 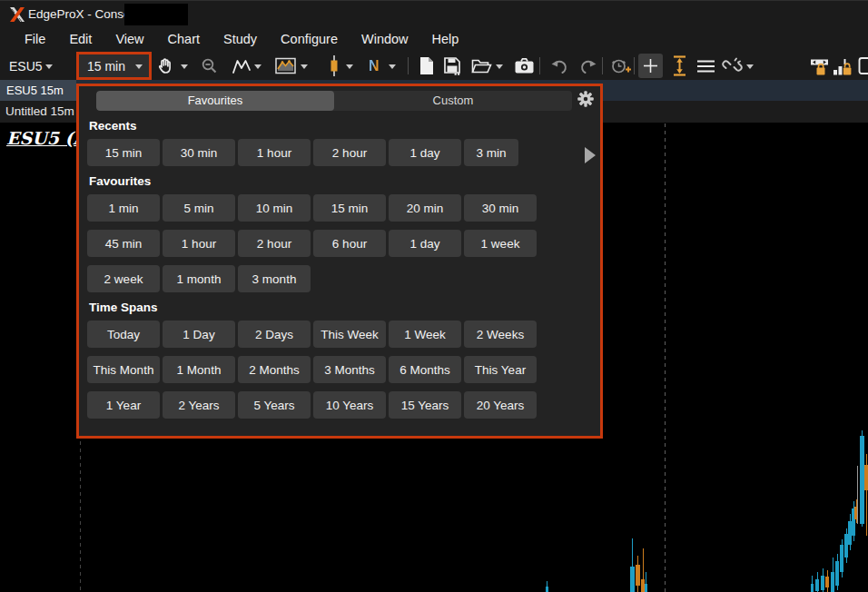 What do you see at coordinates (650, 65) in the screenshot?
I see `crosshair-button` at bounding box center [650, 65].